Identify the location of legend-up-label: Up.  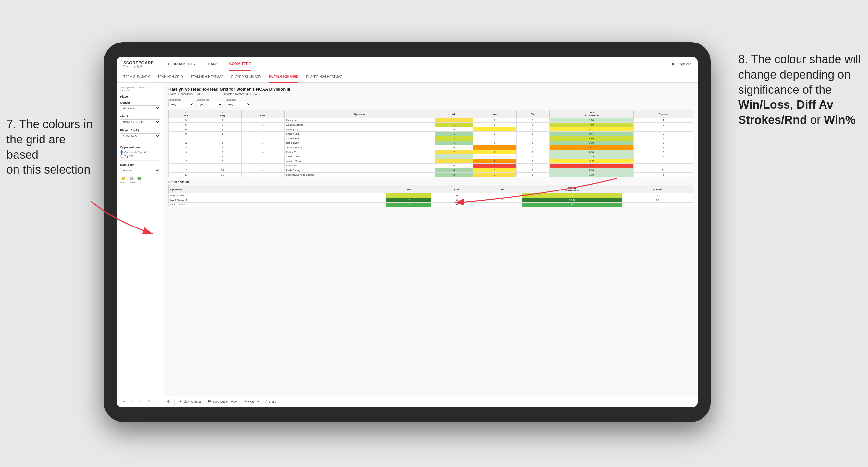
(139, 183).